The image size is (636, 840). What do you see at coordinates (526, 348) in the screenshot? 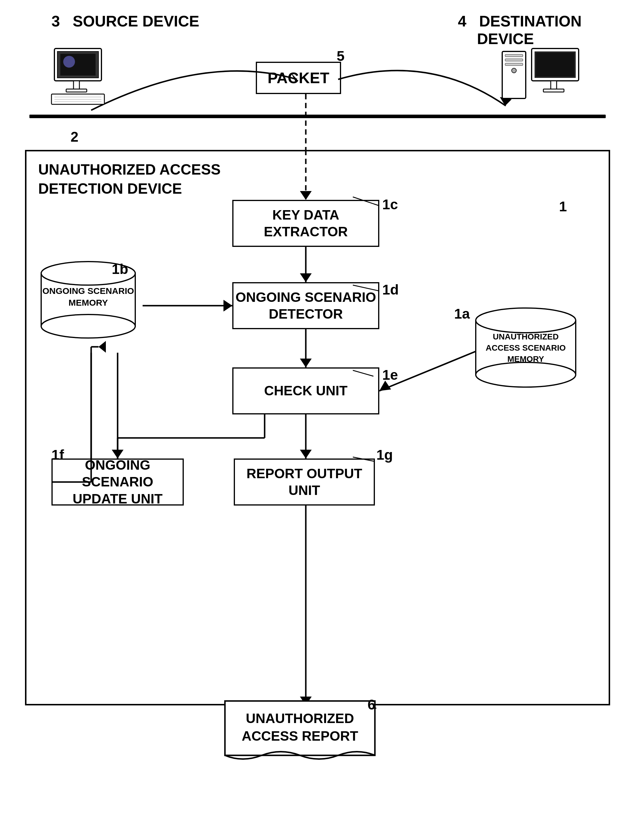
I see `unauth-memory-cylinder: UNAUTHORIZED ACCESS SCENARIO MEMORY` at bounding box center [526, 348].